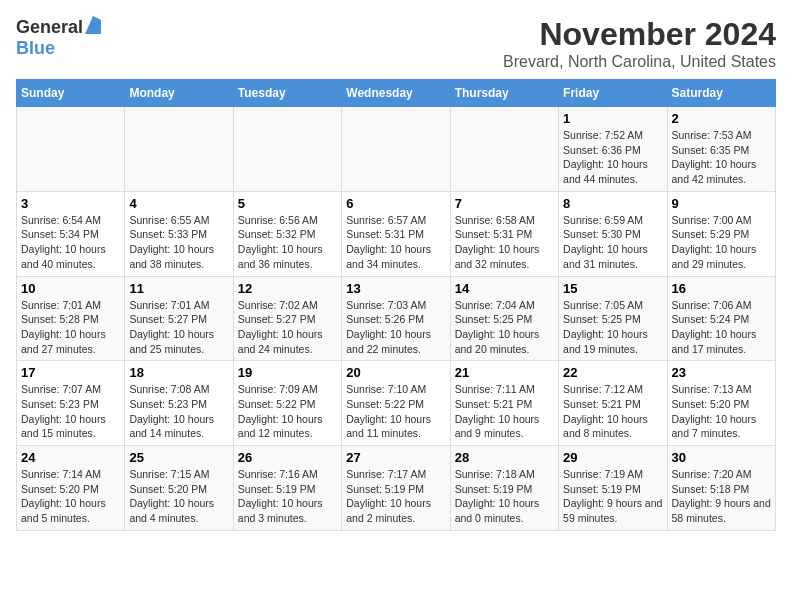 This screenshot has height=612, width=792. What do you see at coordinates (287, 318) in the screenshot?
I see `calendar-cell: 12Sunrise: 7:02 AMSunset: 5:27 PMDayligh…` at bounding box center [287, 318].